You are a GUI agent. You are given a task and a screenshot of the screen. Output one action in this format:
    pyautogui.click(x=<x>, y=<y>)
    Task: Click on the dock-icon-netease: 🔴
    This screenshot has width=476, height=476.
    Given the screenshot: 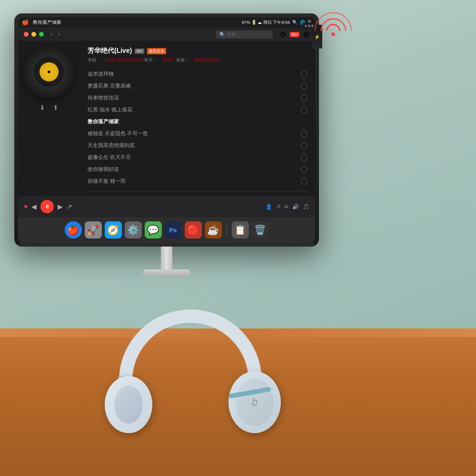 What is the action you would take?
    pyautogui.click(x=193, y=230)
    